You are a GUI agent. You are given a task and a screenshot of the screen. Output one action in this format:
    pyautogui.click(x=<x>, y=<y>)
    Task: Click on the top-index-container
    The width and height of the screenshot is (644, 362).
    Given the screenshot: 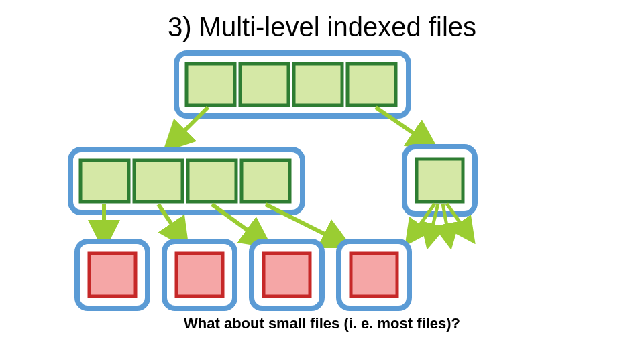 What is the action you would take?
    pyautogui.click(x=292, y=84)
    